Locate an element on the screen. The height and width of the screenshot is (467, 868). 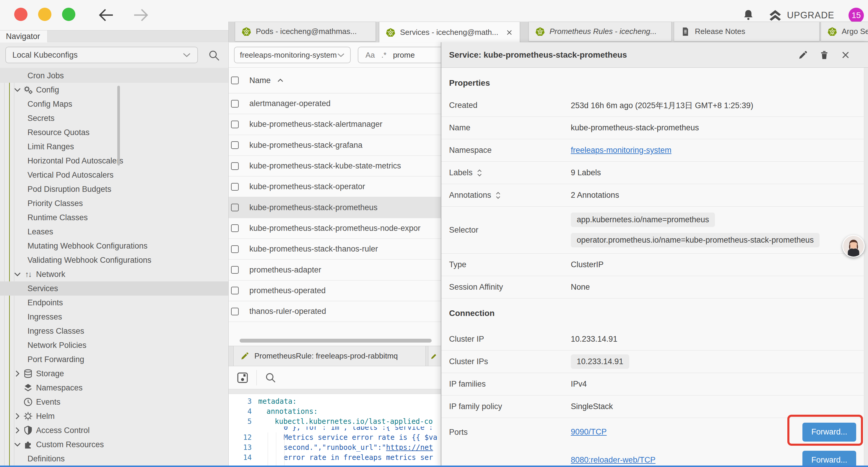
table-row: kube-prometheus-stack-thanos-ruler is located at coordinates (335, 249).